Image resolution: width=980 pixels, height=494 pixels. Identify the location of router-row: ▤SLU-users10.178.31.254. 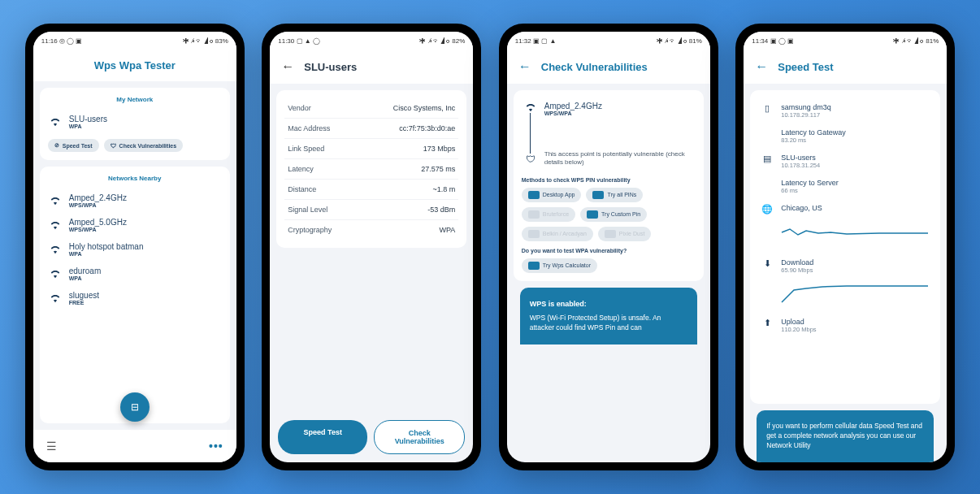
(845, 161).